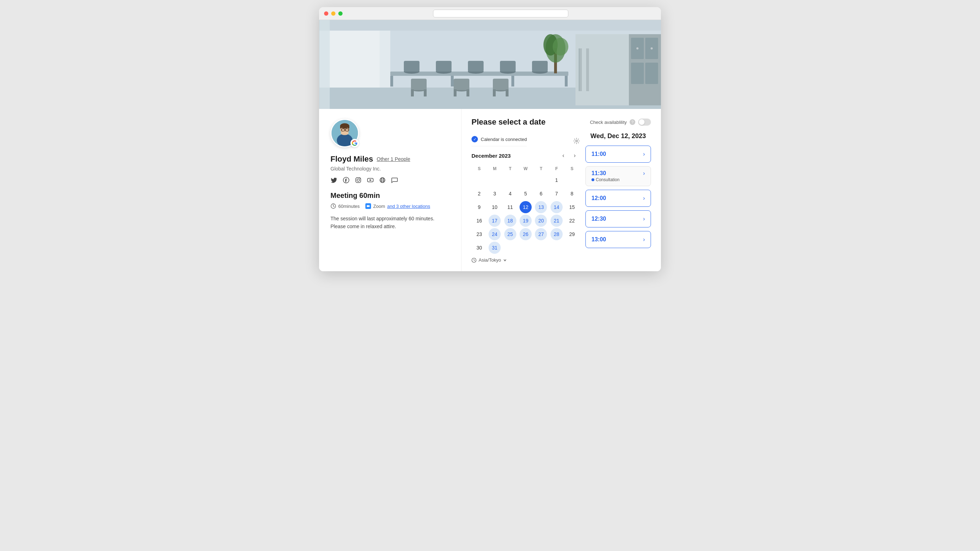 The height and width of the screenshot is (551, 980). I want to click on day-header-T2: T, so click(541, 169).